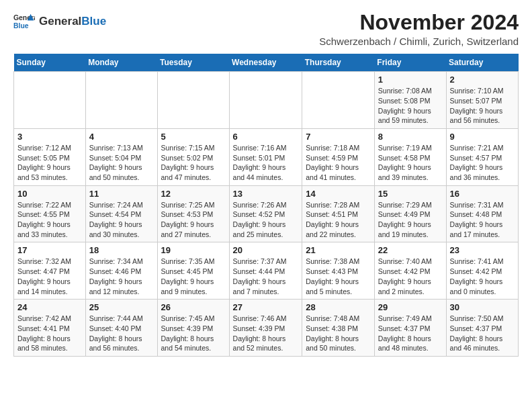 The height and width of the screenshot is (411, 532). Describe the element at coordinates (410, 214) in the screenshot. I see `calendar-cell: 15Sunrise: 7:29 AM Sunset: 4:49 PM Dayli…` at that location.